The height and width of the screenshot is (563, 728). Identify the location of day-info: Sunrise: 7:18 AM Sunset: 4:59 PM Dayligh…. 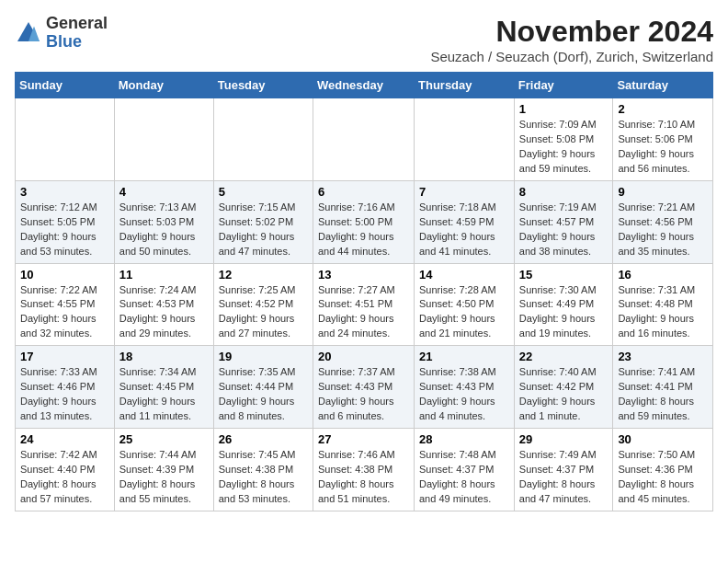
(464, 230).